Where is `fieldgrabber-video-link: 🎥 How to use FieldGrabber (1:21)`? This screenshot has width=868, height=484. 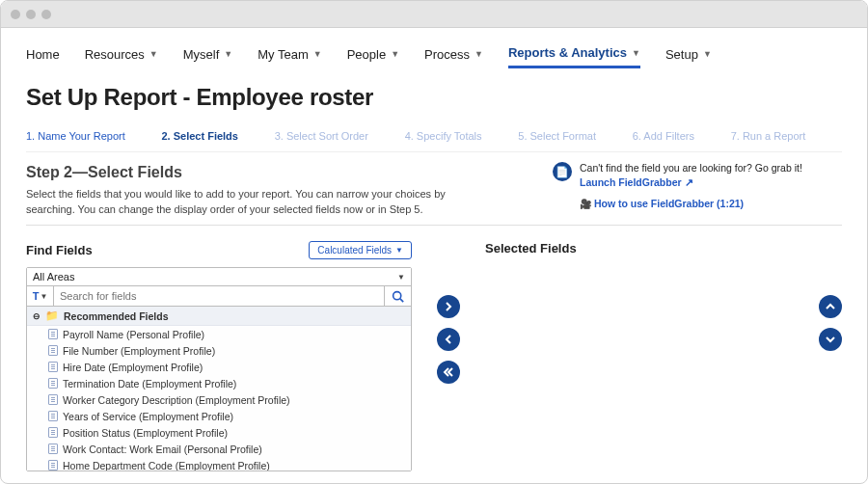
fieldgrabber-video-link: 🎥 How to use FieldGrabber (1:21) is located at coordinates (662, 203).